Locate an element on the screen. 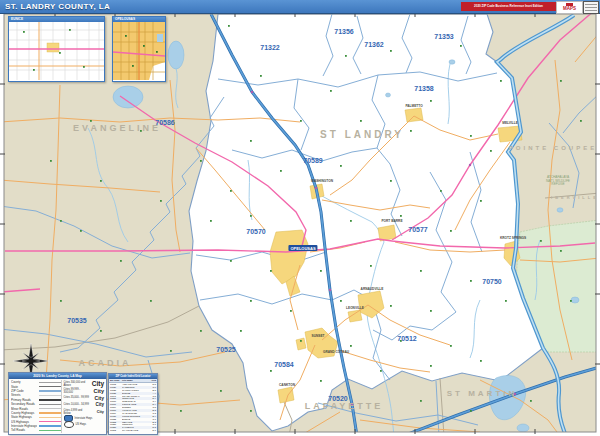  title-bar: ST. LANDRY COUNTY, LA 2020 ZIP Code Busi… is located at coordinates (300, 7).